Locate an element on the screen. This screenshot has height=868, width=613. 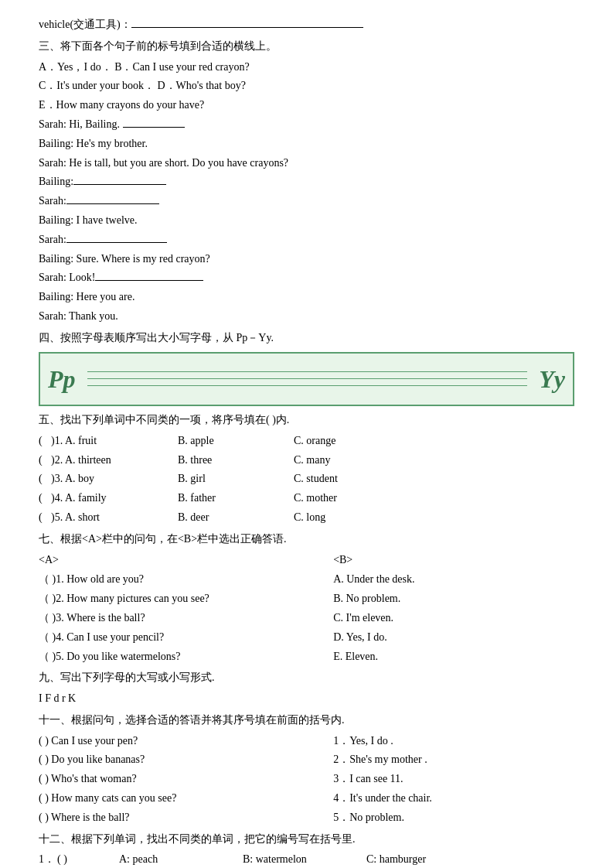
list-item: 1． ( ) A: peach B: watermelon C: hamburg… is located at coordinates (306, 859).